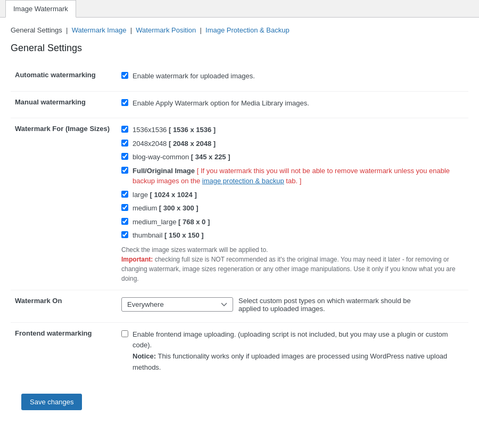  I want to click on breadcrumb-link-watermark-image: Watermark Image, so click(99, 30).